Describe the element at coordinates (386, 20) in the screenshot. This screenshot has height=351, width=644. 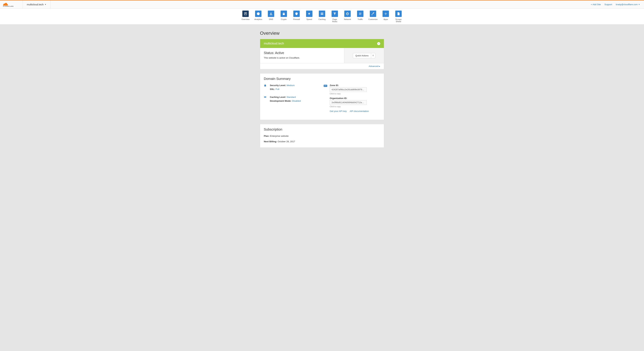
I see `nav-tile-label: Apps` at that location.